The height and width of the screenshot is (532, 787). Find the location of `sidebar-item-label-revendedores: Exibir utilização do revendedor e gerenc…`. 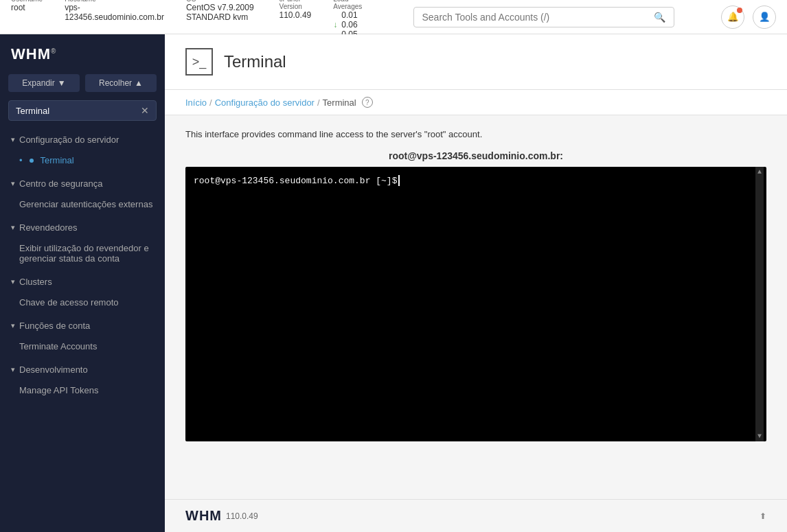

sidebar-item-label-revendedores: Exibir utilização do revendedor e gerenc… is located at coordinates (87, 253).